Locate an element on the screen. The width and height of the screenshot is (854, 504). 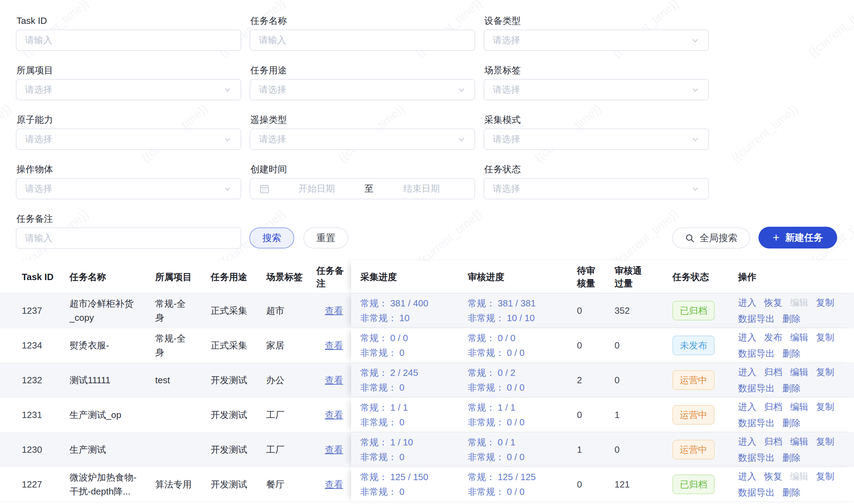
date-range-picker: 开始日期至结束日期 is located at coordinates (362, 189).